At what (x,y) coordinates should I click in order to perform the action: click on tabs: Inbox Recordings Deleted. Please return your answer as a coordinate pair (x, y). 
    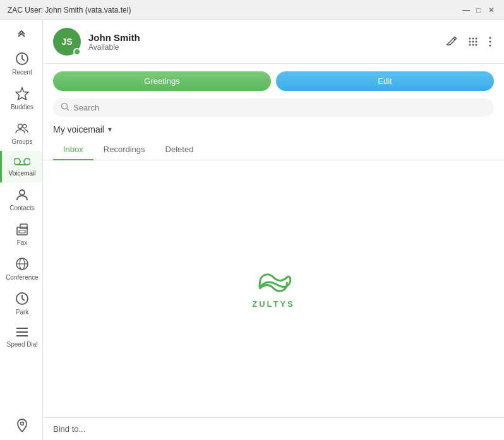
    Looking at the image, I should click on (273, 150).